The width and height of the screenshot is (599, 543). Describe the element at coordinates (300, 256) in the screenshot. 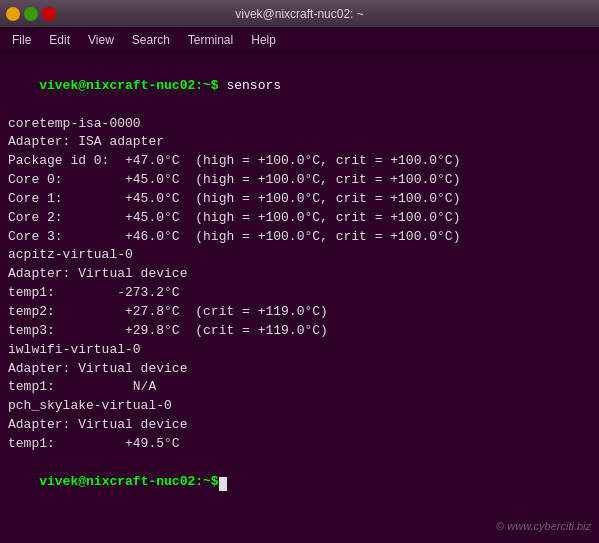

I see `terminal-line: acpitz-virtual-0` at that location.